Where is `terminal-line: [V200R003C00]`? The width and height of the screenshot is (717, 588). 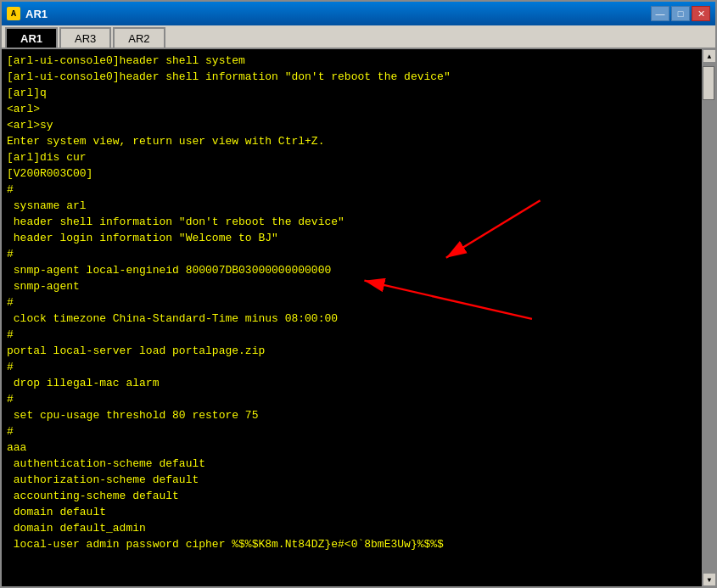 terminal-line: [V200R003C00] is located at coordinates (351, 173).